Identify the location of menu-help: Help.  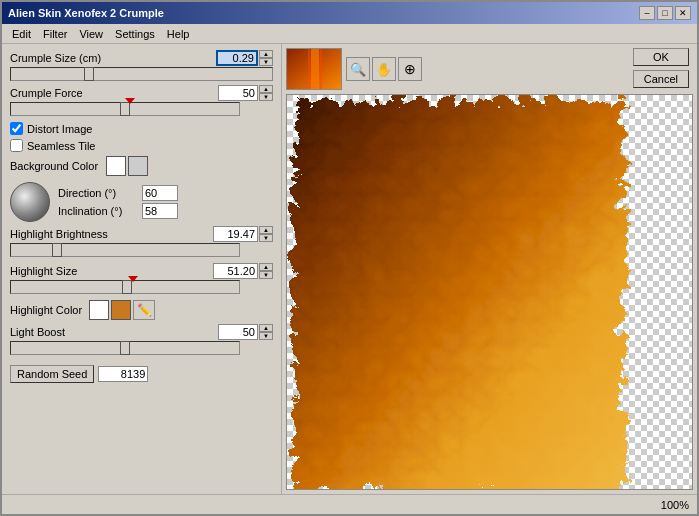
(178, 34).